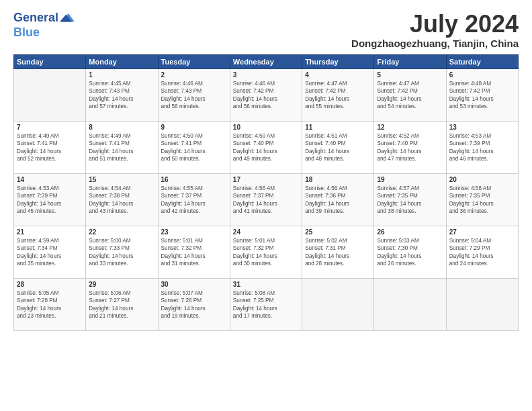  Describe the element at coordinates (266, 304) in the screenshot. I see `calendar-cell: 31Sunrise: 5:08 AM Sunset: 7:25 PM Dayli…` at that location.